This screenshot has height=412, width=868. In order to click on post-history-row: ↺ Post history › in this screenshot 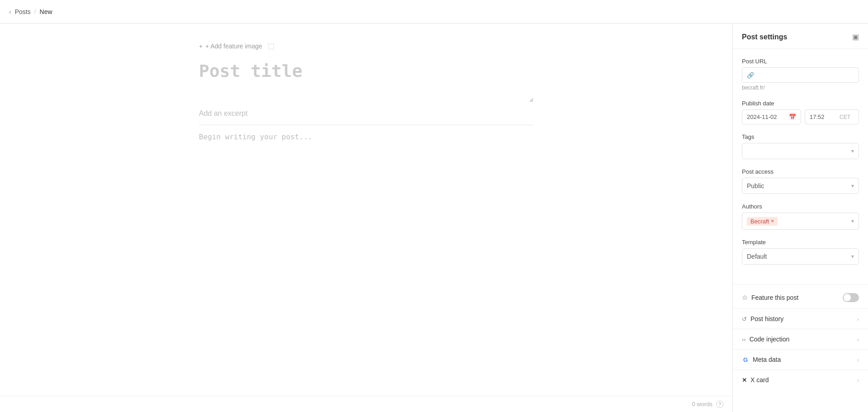, I will do `click(800, 318)`.